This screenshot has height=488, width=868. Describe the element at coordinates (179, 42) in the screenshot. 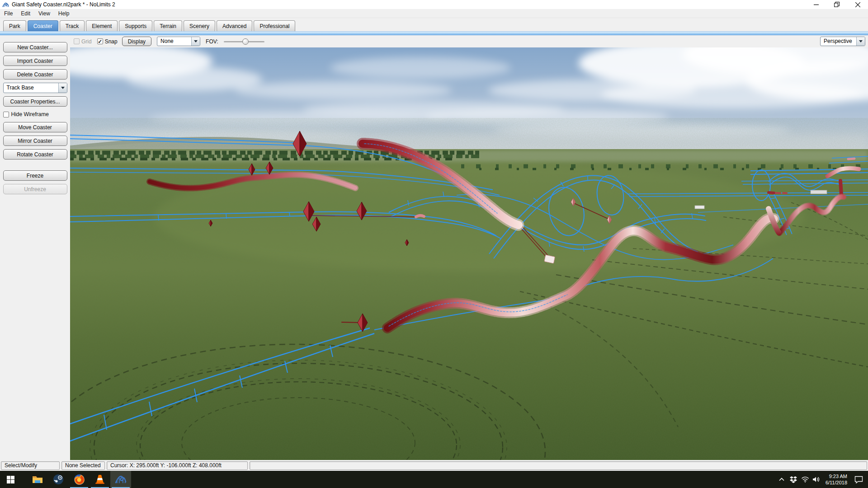

I see `display-mode-dropdown: None` at that location.